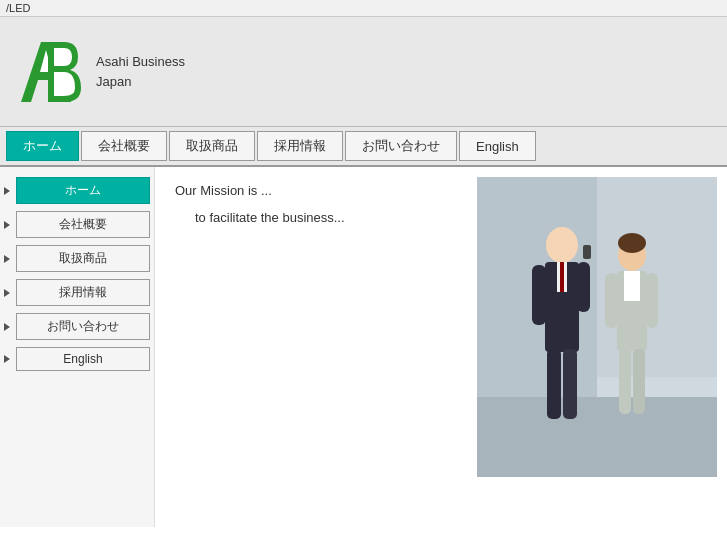 The width and height of the screenshot is (727, 545). What do you see at coordinates (498, 146) in the screenshot?
I see `nav-item-5: English` at bounding box center [498, 146].